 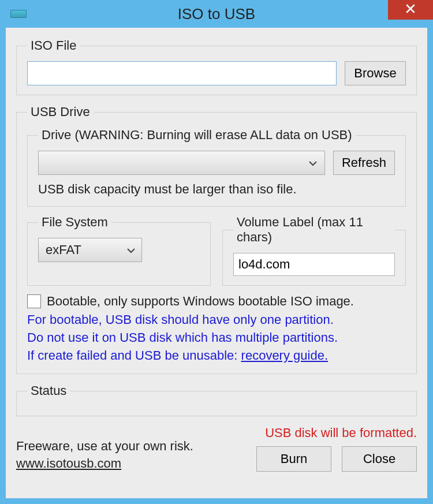 What do you see at coordinates (119, 251) in the screenshot?
I see `file-system-group: File System exFAT` at bounding box center [119, 251].